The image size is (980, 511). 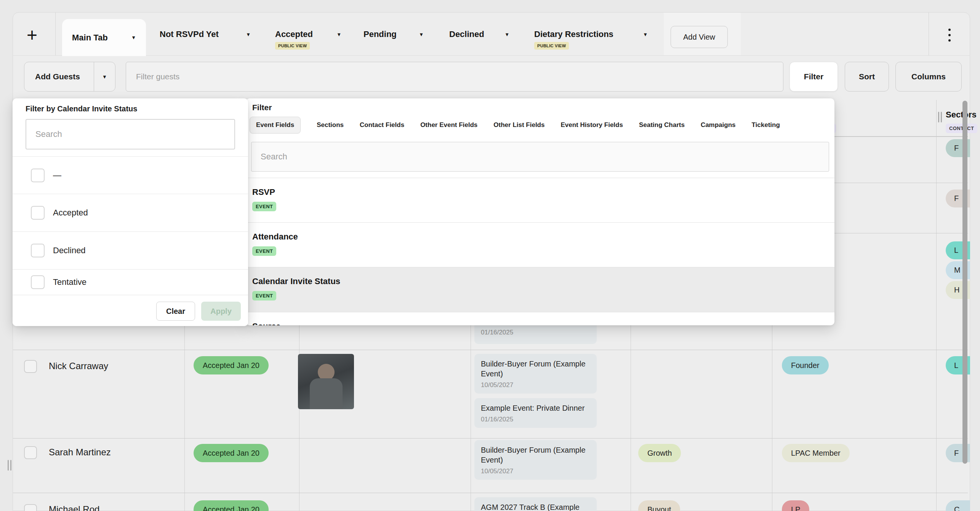 I want to click on tab-label: Accepted, so click(x=294, y=34).